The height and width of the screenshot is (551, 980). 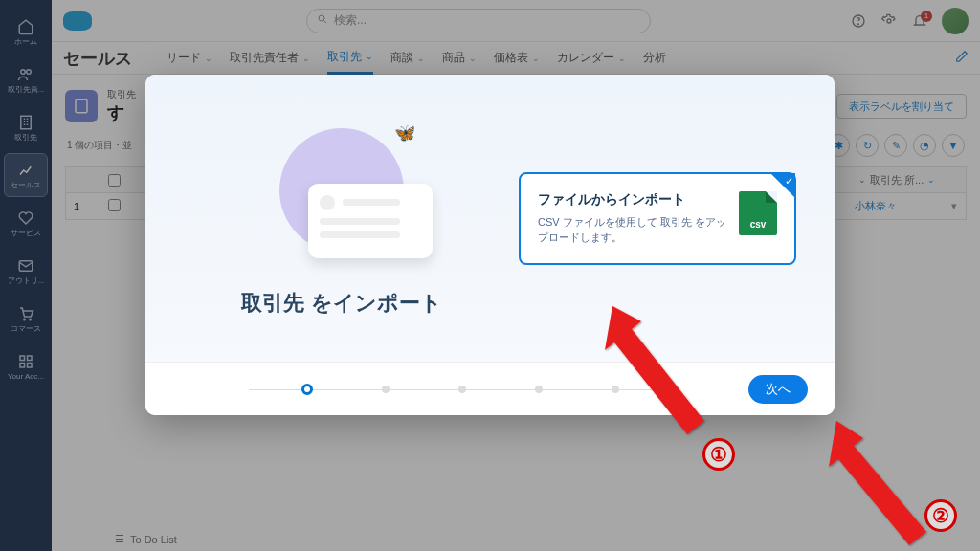 I want to click on wizard-stepper, so click(x=460, y=389).